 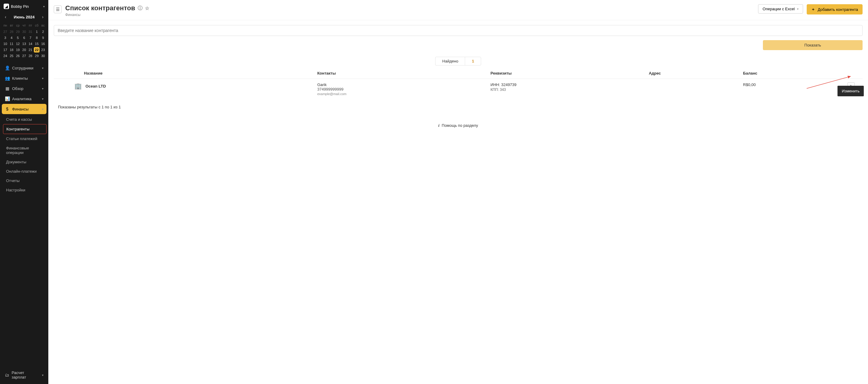 I want to click on cal-day: 21, so click(x=30, y=50).